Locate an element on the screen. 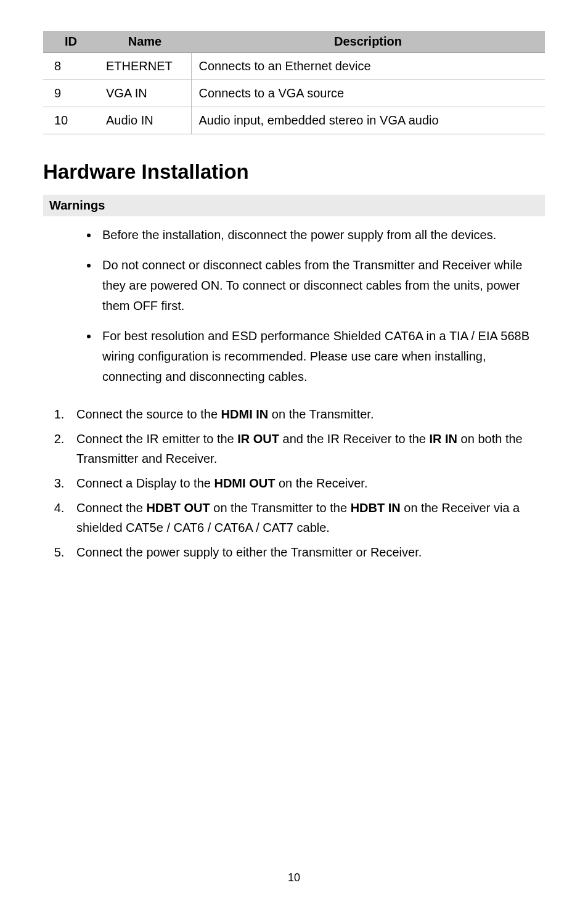  list-item: For best resolution and ESD performance … is located at coordinates (322, 356).